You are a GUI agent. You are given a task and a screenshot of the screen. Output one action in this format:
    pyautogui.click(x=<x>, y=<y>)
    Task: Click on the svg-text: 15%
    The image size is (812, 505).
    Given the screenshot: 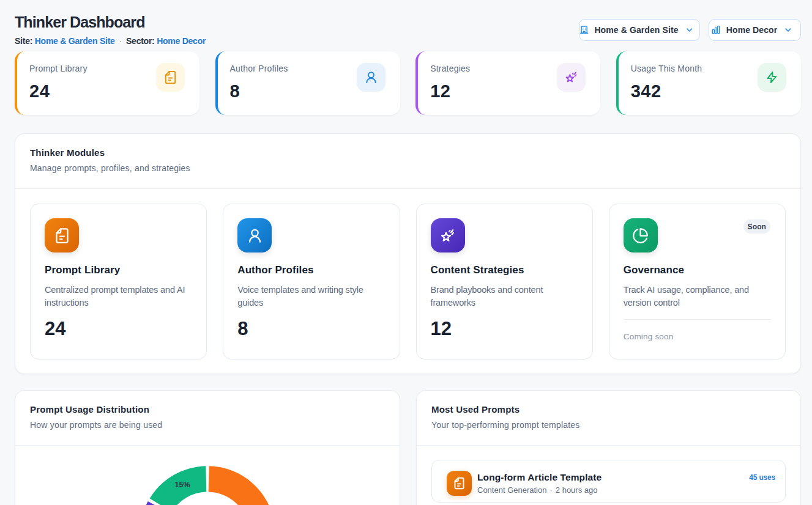 What is the action you would take?
    pyautogui.click(x=182, y=485)
    